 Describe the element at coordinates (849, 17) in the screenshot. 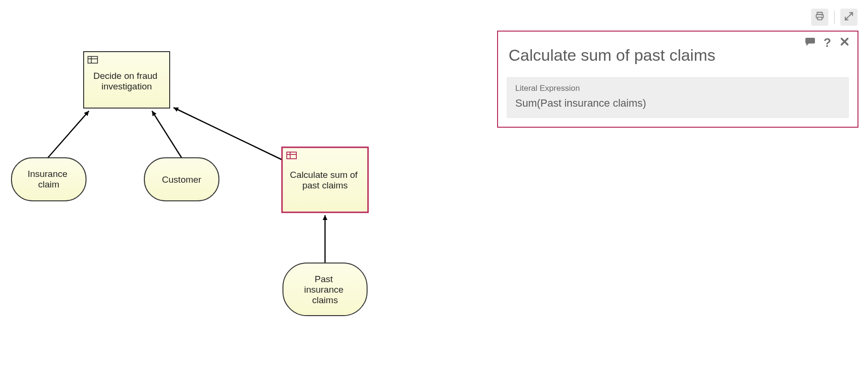

I see `expand-button` at that location.